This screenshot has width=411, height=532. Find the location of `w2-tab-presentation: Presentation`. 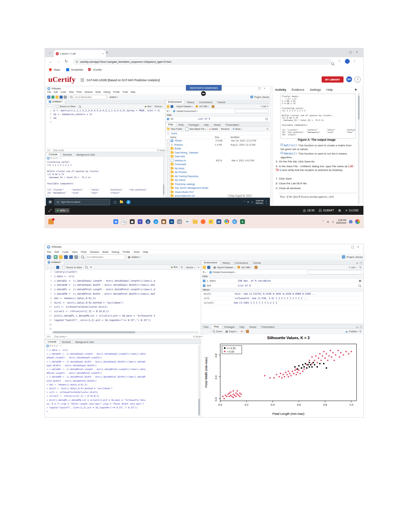

w2-tab-presentation: Presentation is located at coordinates (268, 327).